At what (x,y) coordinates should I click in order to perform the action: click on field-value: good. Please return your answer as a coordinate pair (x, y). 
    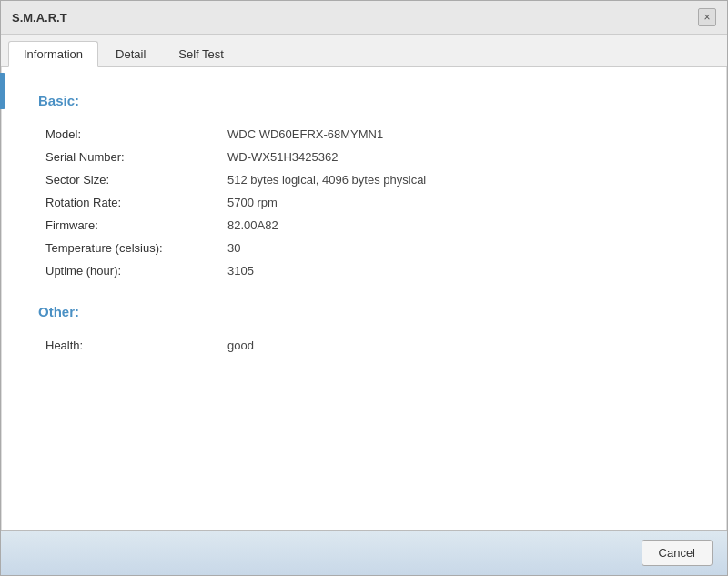
    Looking at the image, I should click on (455, 346).